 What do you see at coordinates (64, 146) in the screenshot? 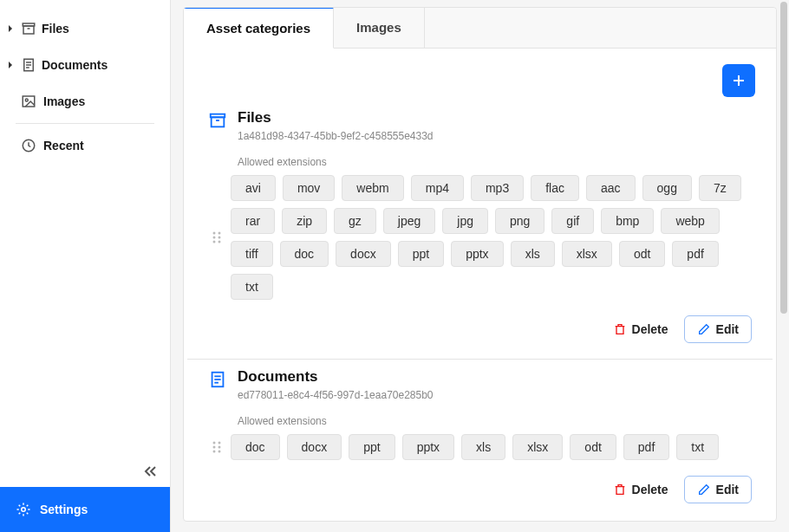
I see `sidebar-nav-label: Recent` at bounding box center [64, 146].